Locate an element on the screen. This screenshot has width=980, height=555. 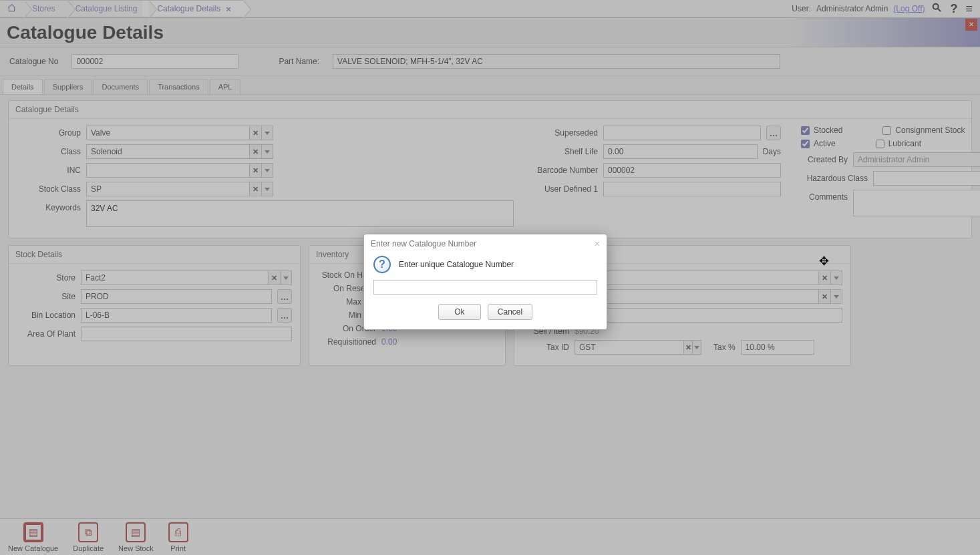
haz-class-combo: ✕ is located at coordinates (927, 178).